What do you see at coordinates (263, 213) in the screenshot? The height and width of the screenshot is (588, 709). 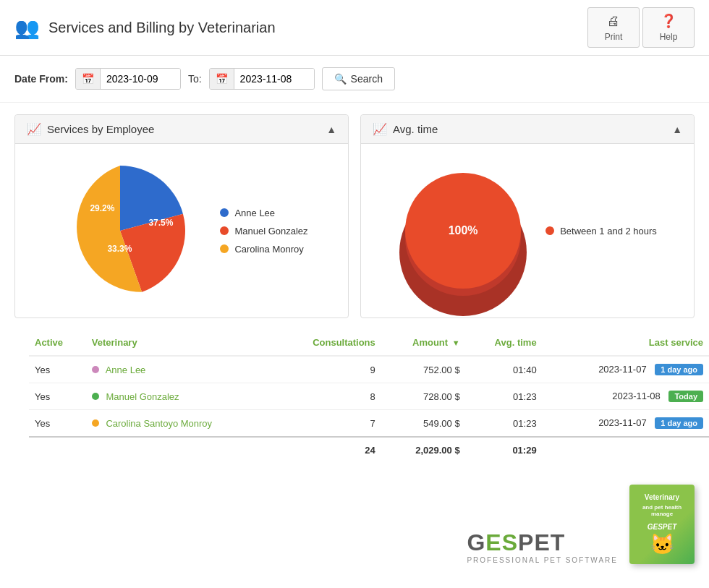 I see `legend-item-anne: Anne Lee` at bounding box center [263, 213].